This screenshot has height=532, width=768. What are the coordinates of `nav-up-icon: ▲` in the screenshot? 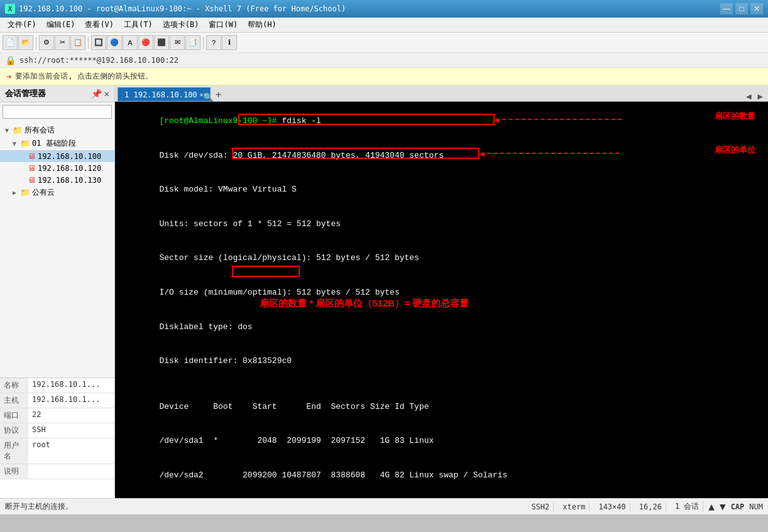 It's located at (711, 506).